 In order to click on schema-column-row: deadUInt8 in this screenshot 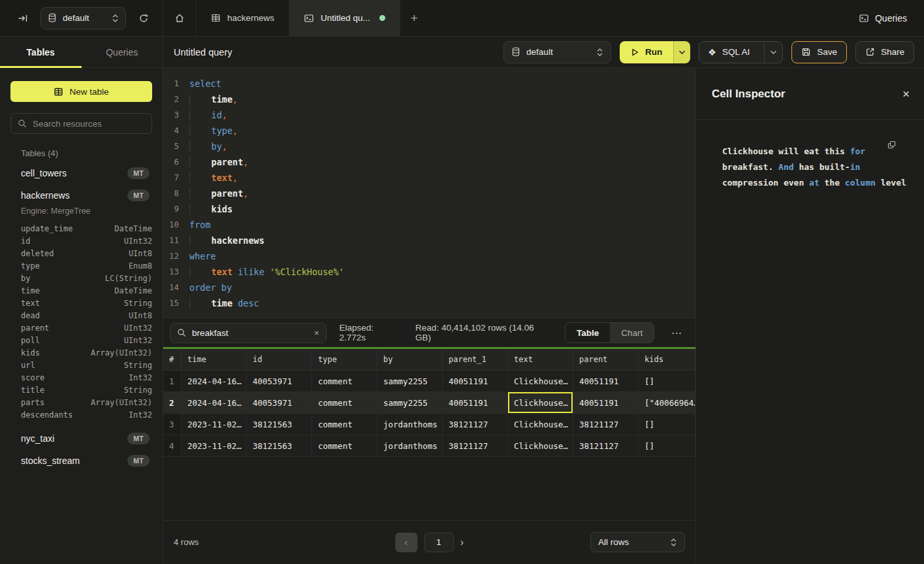, I will do `click(81, 315)`.